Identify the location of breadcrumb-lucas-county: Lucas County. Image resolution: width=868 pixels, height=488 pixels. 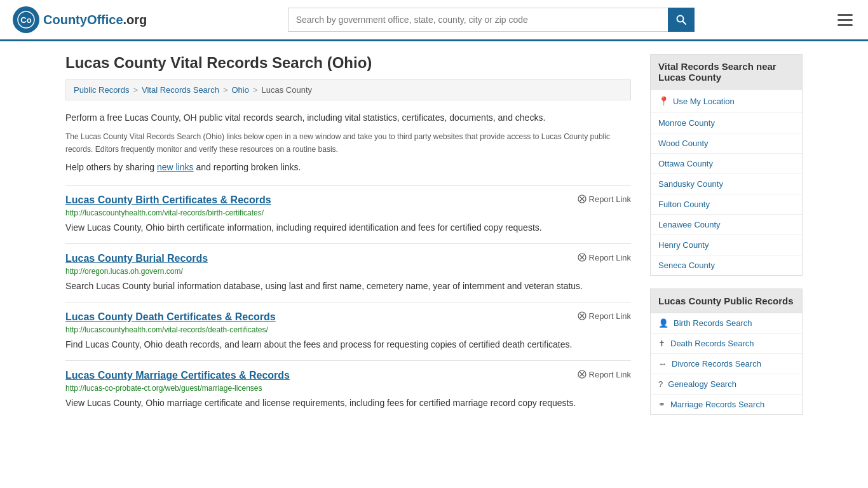
(287, 90).